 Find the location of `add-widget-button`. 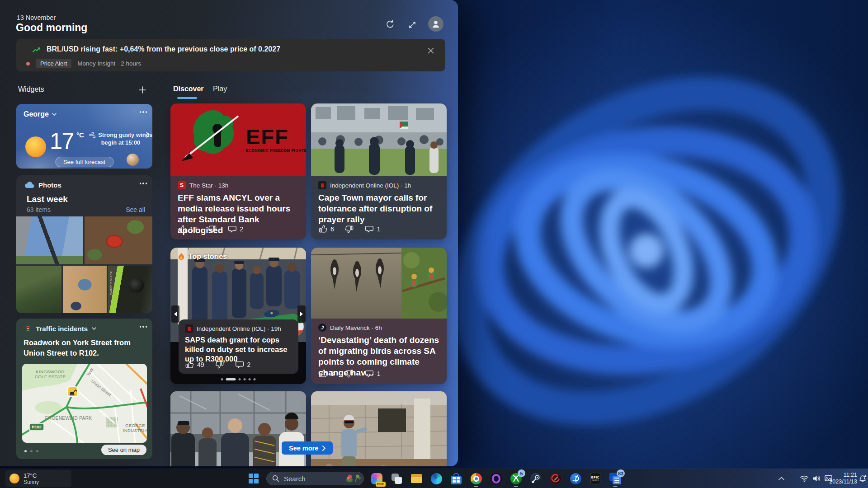

add-widget-button is located at coordinates (142, 90).